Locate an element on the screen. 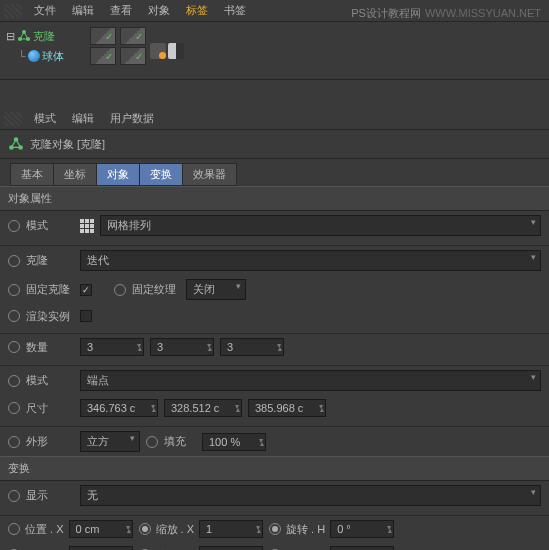 The height and width of the screenshot is (550, 549). radio-mode2 is located at coordinates (14, 381).